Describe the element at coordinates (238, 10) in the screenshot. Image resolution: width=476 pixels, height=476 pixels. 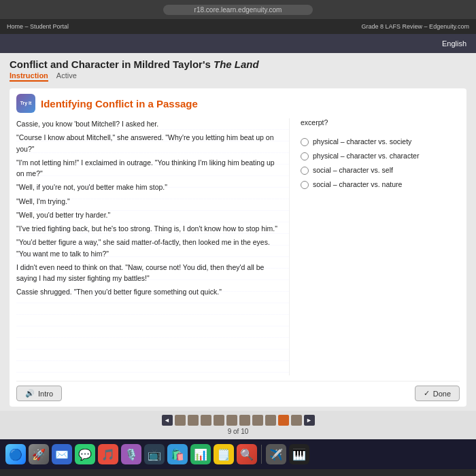
I see `browser-bar: r18.core.learn.edgenuity.com` at that location.